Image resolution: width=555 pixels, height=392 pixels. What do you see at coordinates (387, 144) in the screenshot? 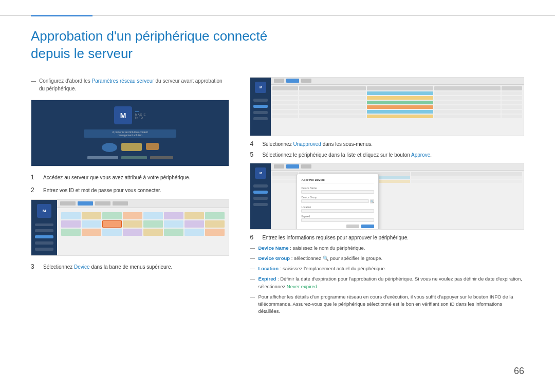
I see `step4: 4 Sélectionnez Unapproved dans les sous-…` at bounding box center [387, 144].